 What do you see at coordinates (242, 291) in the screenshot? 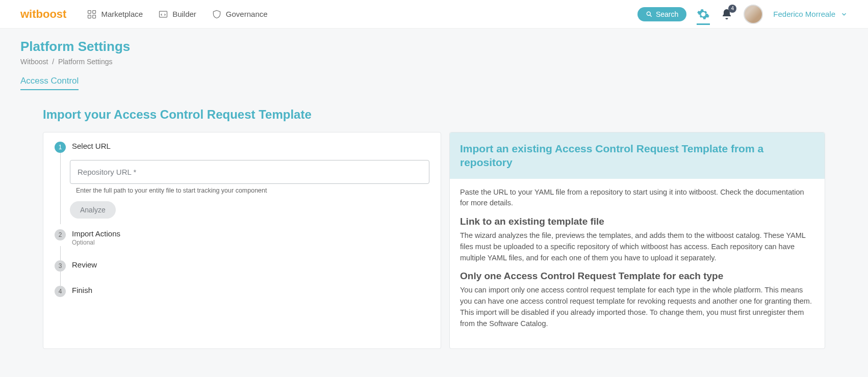
I see `step-4: 4 Finish` at bounding box center [242, 291].